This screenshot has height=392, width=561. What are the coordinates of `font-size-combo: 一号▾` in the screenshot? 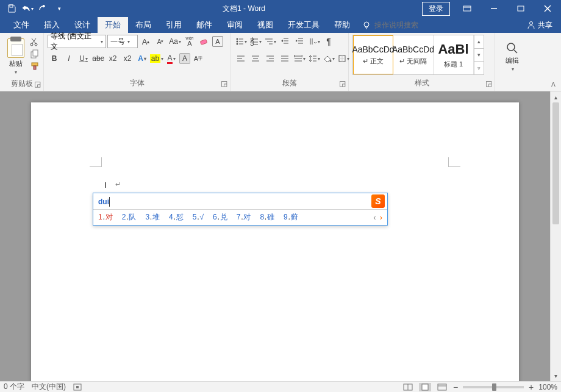 It's located at (123, 41).